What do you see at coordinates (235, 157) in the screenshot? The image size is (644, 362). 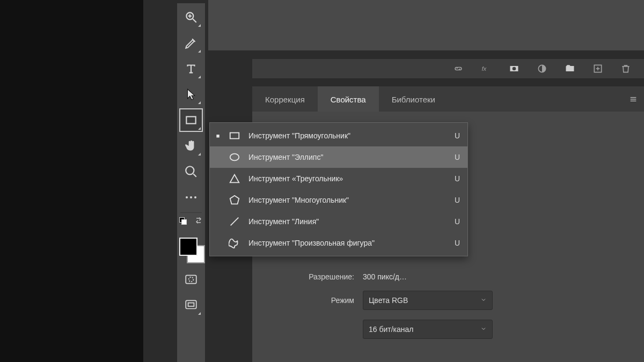 I see `ellipse-icon` at bounding box center [235, 157].